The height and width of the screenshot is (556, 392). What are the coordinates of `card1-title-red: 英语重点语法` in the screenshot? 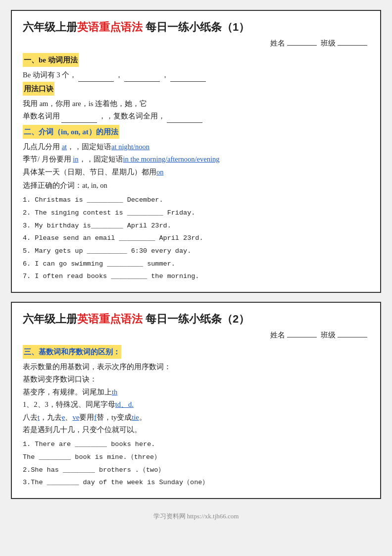 It's located at (110, 27).